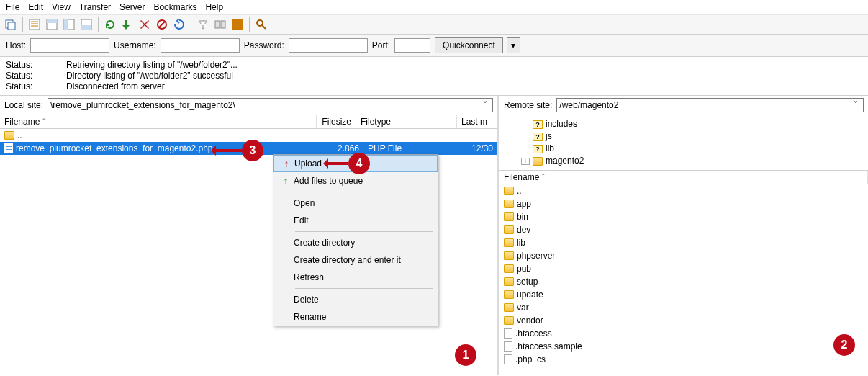 Image resolution: width=868 pixels, height=376 pixels. What do you see at coordinates (264, 45) in the screenshot?
I see `password-label: Password:` at bounding box center [264, 45].